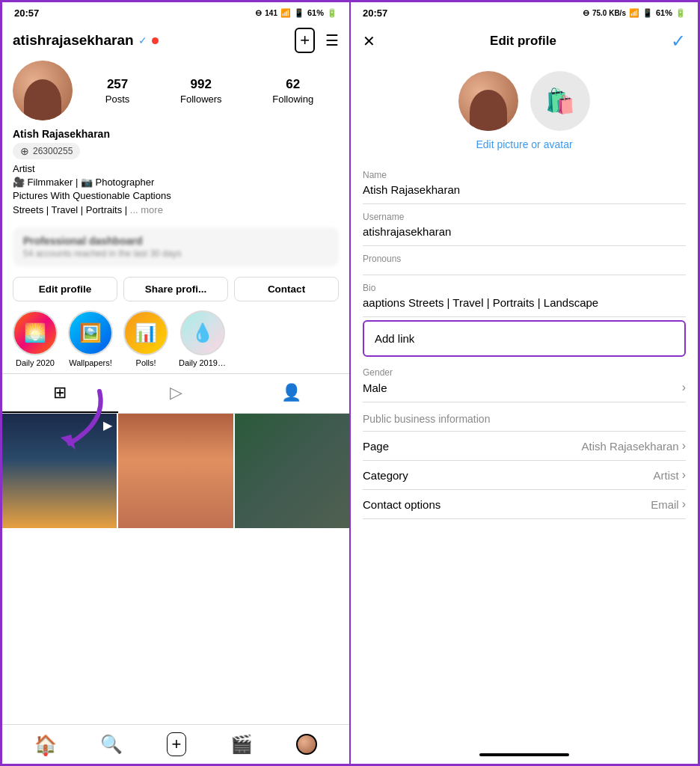  What do you see at coordinates (395, 338) in the screenshot?
I see `add-link-label: Add link` at bounding box center [395, 338].